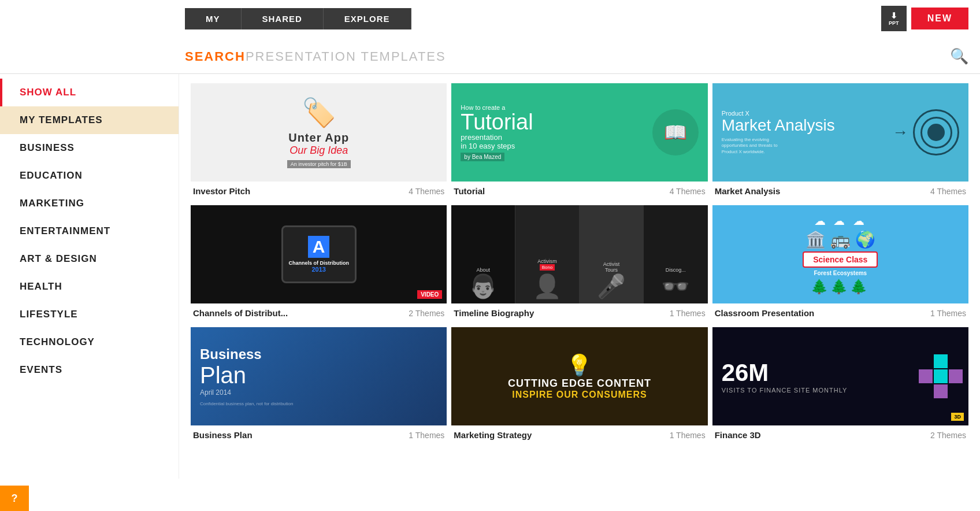 This screenshot has width=980, height=511. Describe the element at coordinates (319, 150) in the screenshot. I see `investor-tagline: Our Big Idea` at that location.